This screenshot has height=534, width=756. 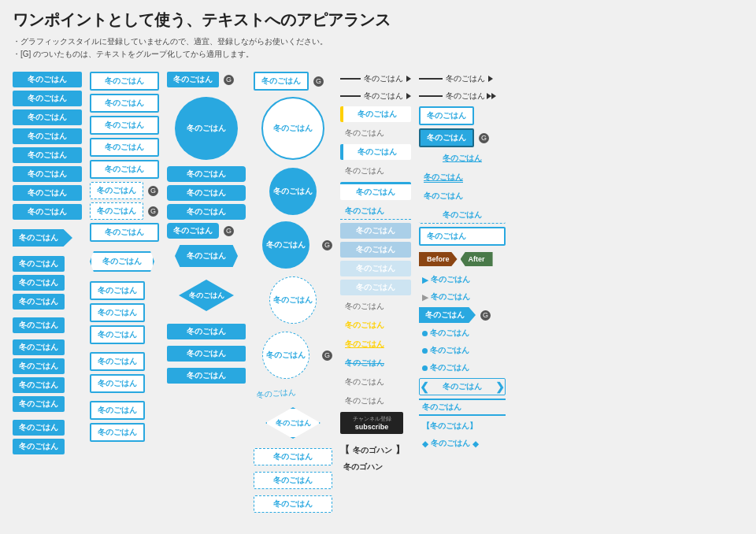 What do you see at coordinates (281, 81) in the screenshot?
I see `badge-c4-1: 冬のごはん` at bounding box center [281, 81].